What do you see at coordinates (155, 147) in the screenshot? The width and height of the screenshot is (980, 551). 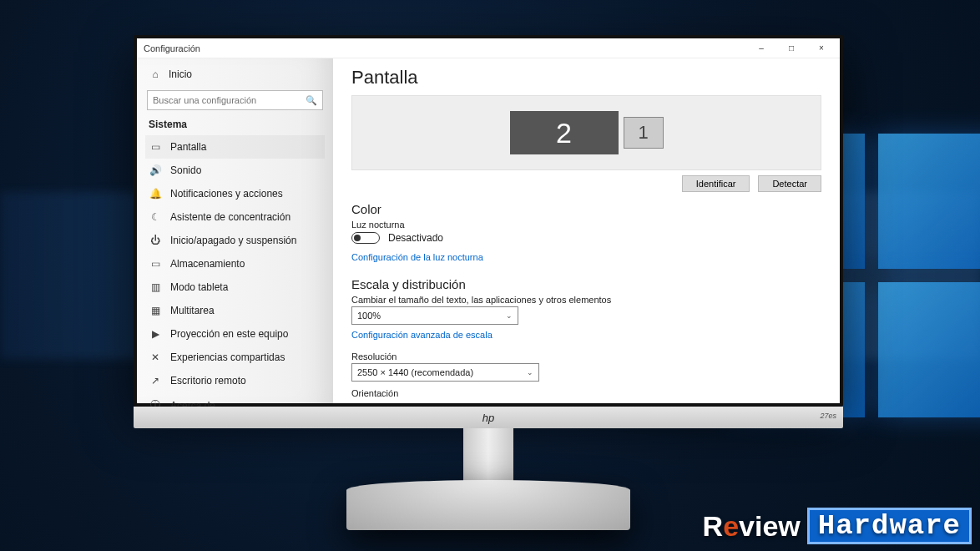 I see `display-icon: ▭` at bounding box center [155, 147].